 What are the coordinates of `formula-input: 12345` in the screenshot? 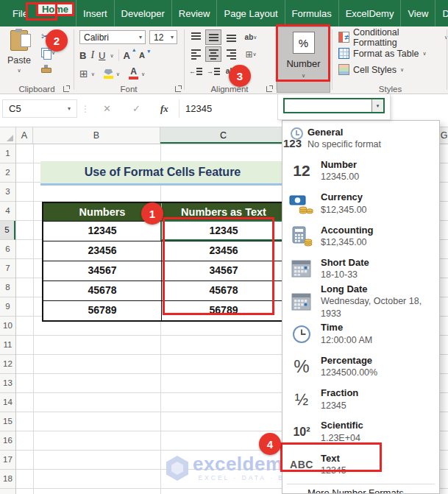 It's located at (199, 109).